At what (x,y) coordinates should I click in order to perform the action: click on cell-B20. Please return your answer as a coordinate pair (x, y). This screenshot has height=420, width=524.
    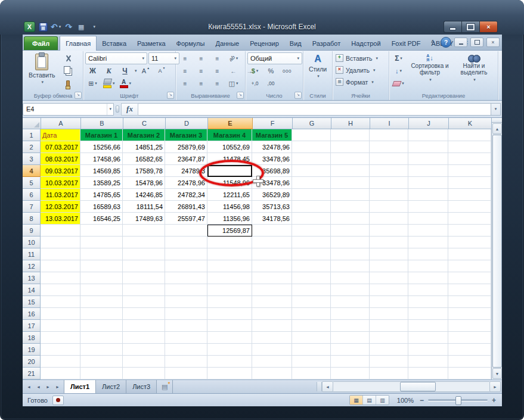
    Looking at the image, I should click on (101, 362).